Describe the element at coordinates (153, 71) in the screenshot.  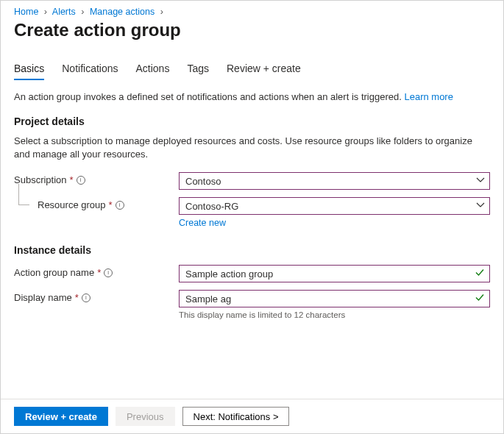
I see `tab-actions: Actions` at that location.